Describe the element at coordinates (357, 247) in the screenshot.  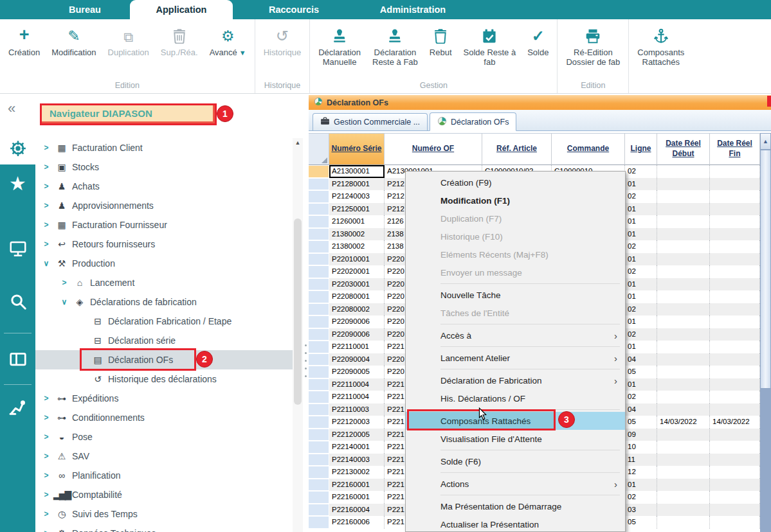
I see `cell-numero-serie: 21380002` at that location.